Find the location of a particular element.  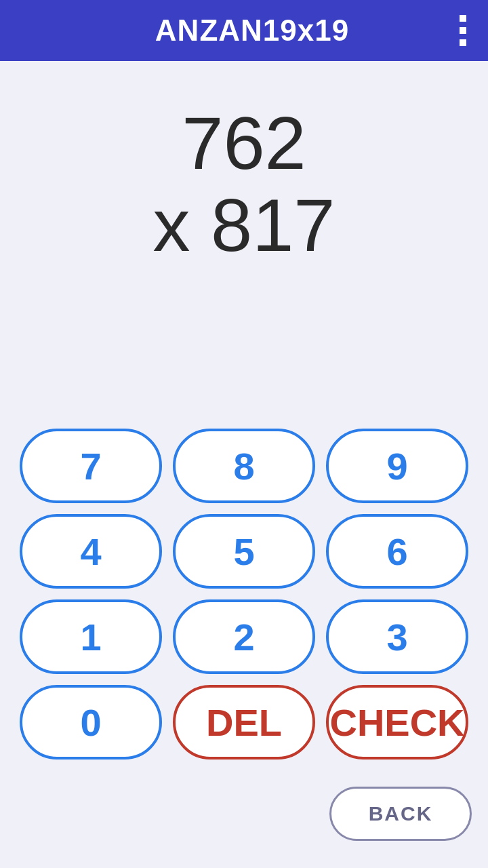

operator: x is located at coordinates (171, 225).